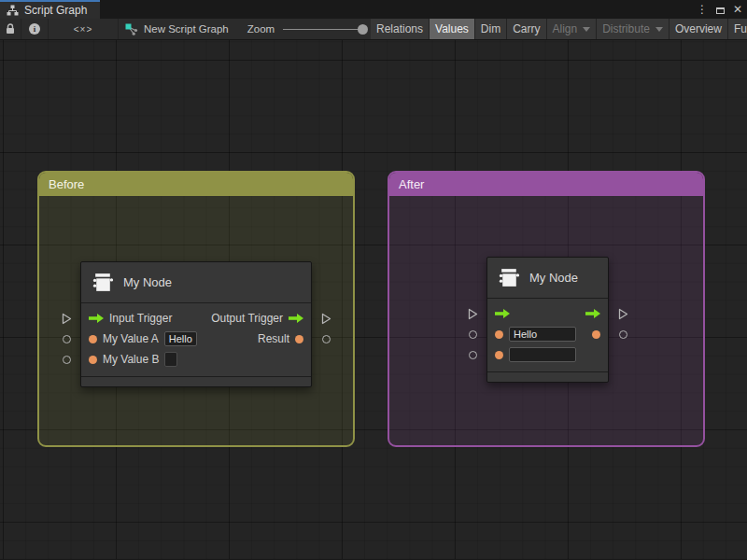 The image size is (747, 560). I want to click on info-icon: i, so click(35, 29).